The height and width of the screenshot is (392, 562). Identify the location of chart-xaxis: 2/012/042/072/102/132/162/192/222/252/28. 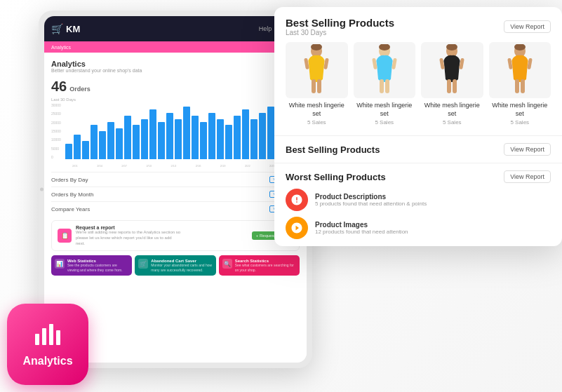
(186, 165).